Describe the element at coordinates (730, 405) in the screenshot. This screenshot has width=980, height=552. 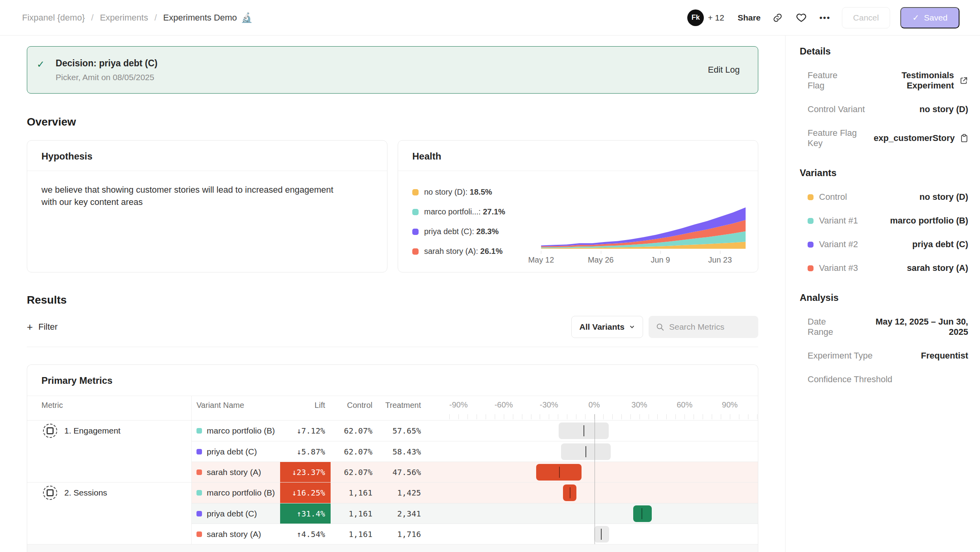
I see `ci-axis-tick-label: 90%` at that location.